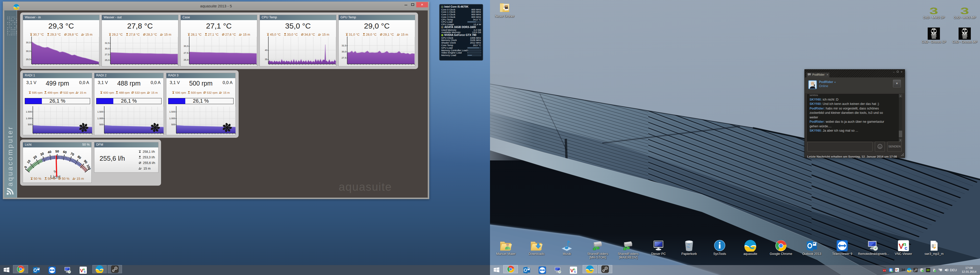 The image size is (980, 275). Describe the element at coordinates (35, 157) in the screenshot. I see `svg-text: 20` at that location.